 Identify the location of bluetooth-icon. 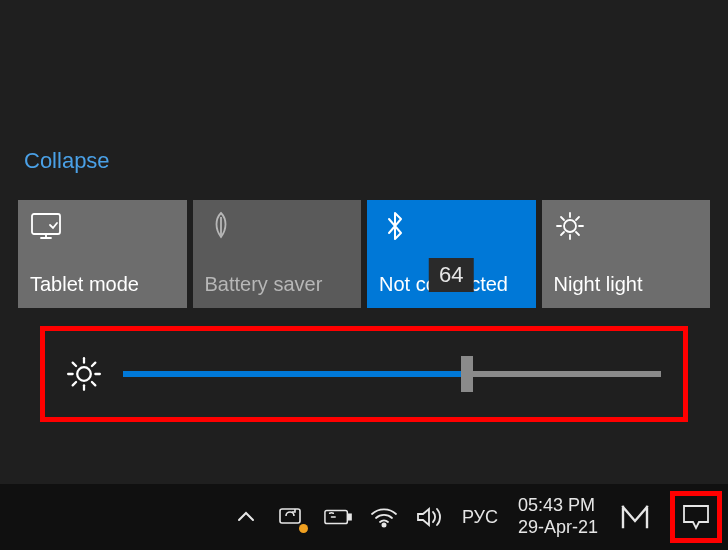
(395, 226).